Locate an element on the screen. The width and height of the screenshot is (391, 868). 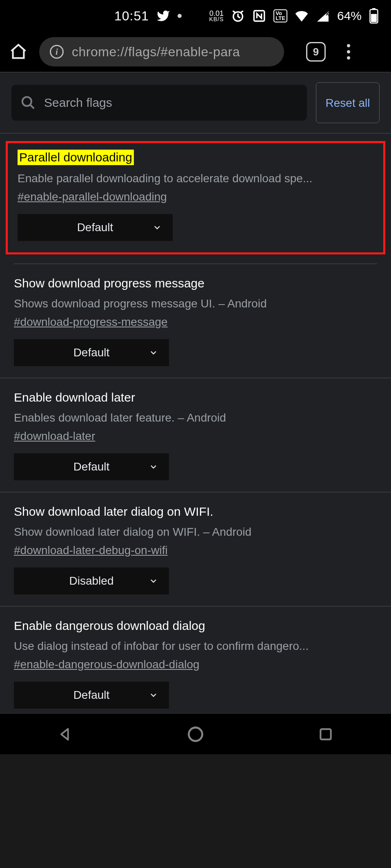
flag-item: Parallel downloading Enable parallel dow… is located at coordinates (196, 195).